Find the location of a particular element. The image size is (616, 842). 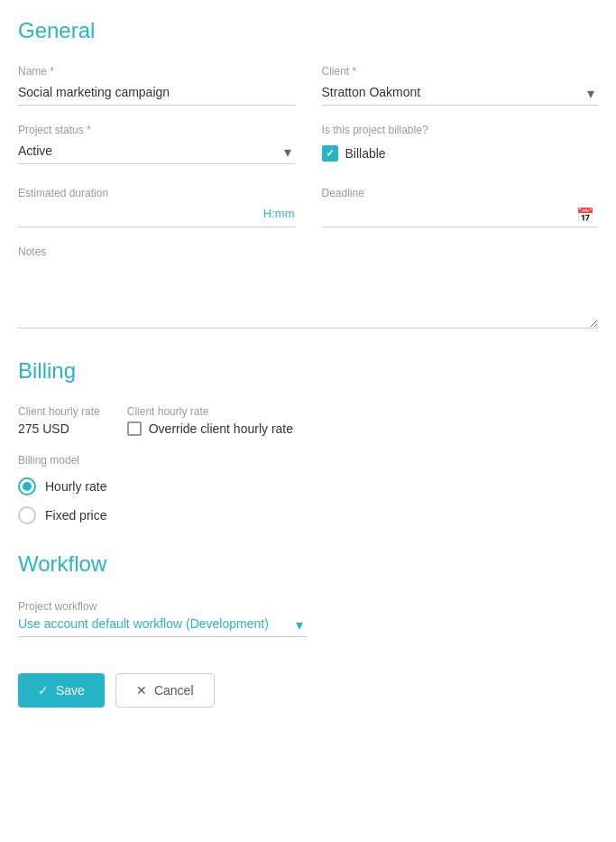

project-status-select: Active Inactive On Hold is located at coordinates (157, 152).